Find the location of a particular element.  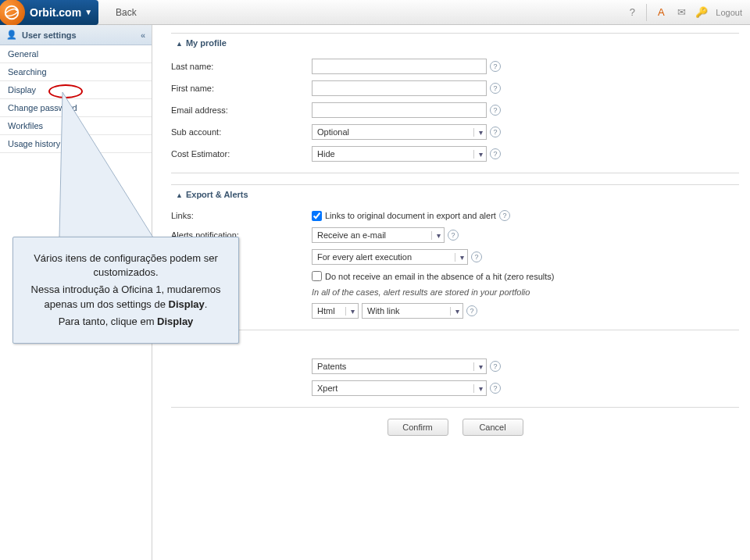

header-right: ? A ✉ 🔑 Logout is located at coordinates (684, 12).